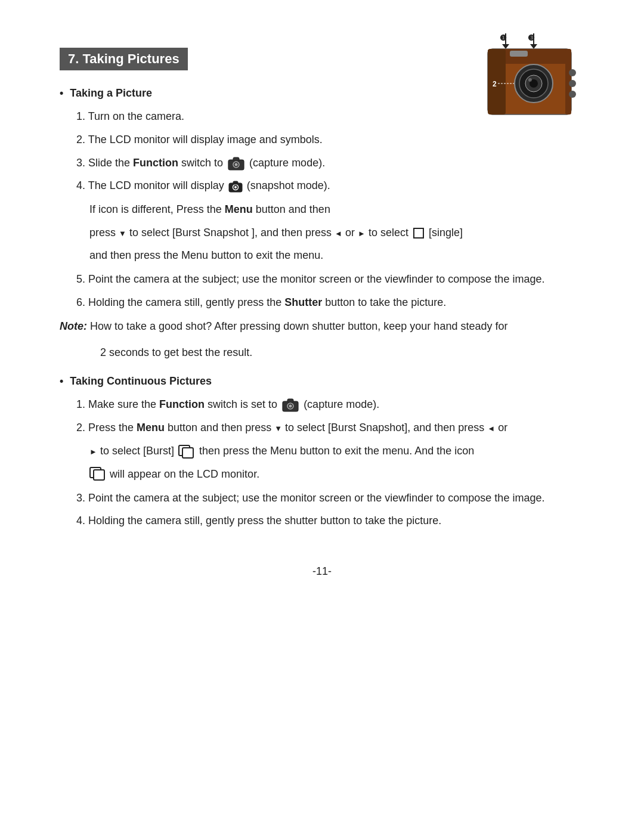  I want to click on step-2-num: 2., so click(82, 140).